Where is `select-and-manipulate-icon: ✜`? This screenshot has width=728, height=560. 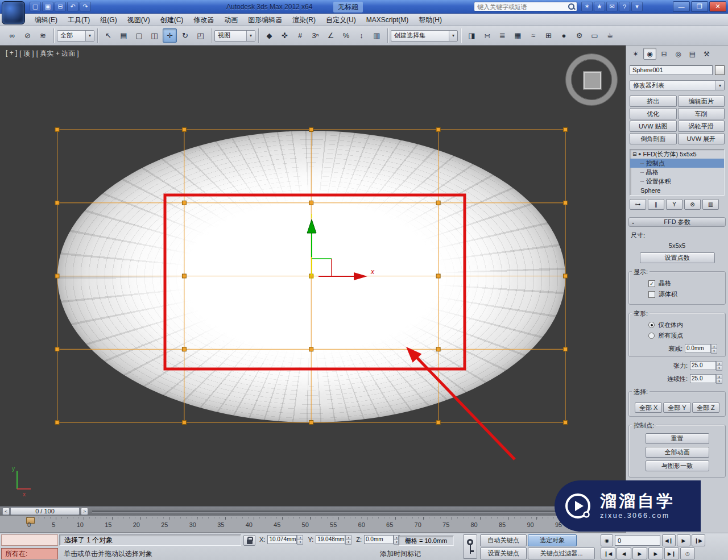 select-and-manipulate-icon: ✜ is located at coordinates (284, 35).